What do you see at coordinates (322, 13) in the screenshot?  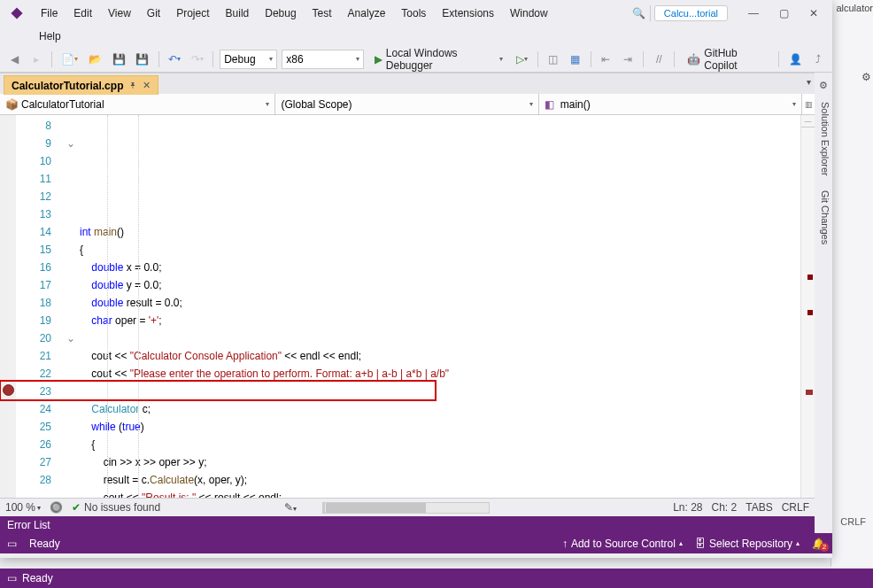 I see `menu-test: Test` at bounding box center [322, 13].